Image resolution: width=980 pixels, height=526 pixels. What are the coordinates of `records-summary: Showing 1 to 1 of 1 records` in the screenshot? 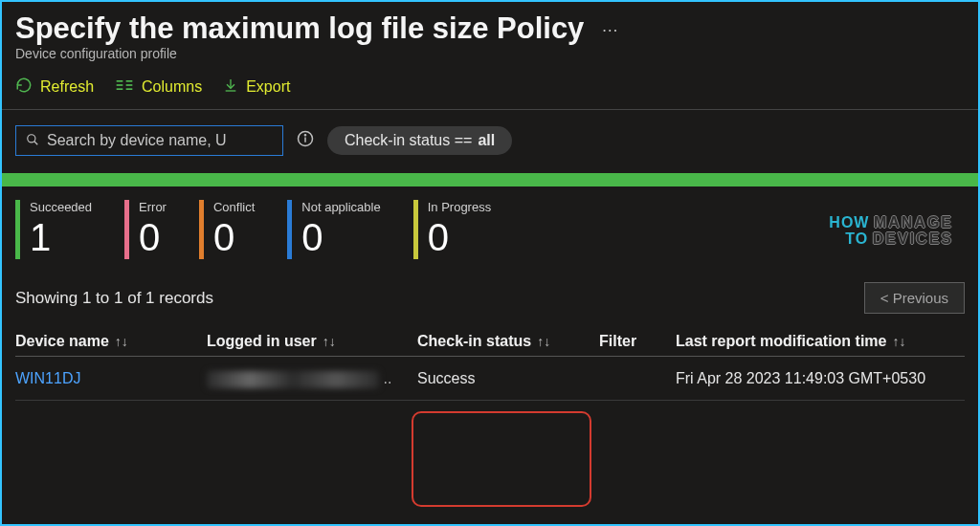 It's located at (115, 298).